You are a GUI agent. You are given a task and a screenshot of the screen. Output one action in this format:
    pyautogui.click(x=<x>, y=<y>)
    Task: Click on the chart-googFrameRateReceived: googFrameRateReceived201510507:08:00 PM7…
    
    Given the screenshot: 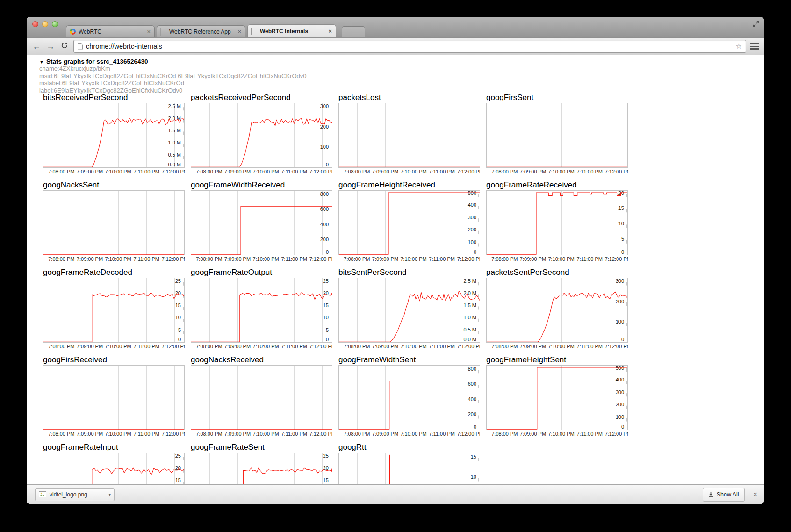 What is the action you would take?
    pyautogui.click(x=557, y=221)
    